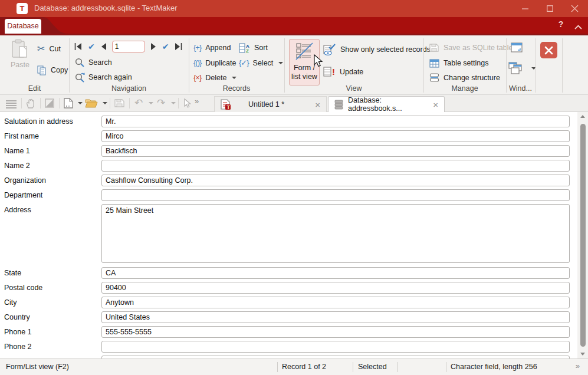  What do you see at coordinates (336, 180) in the screenshot?
I see `field-input-organization` at bounding box center [336, 180].